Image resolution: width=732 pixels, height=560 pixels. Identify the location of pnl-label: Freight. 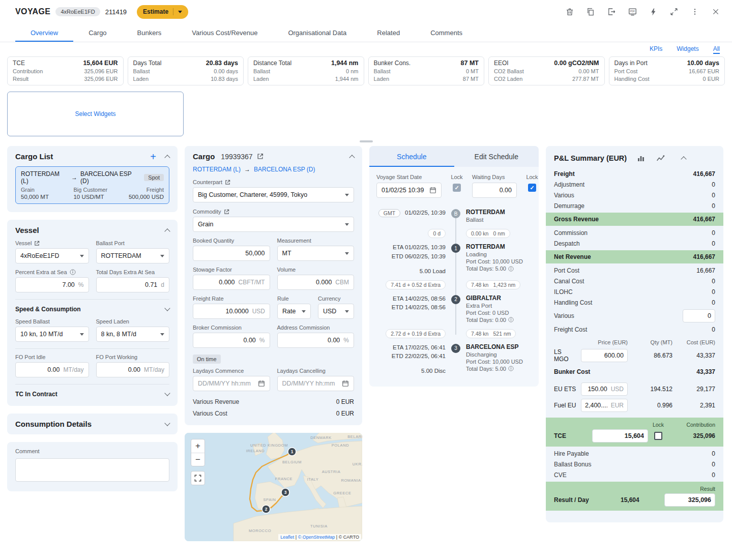
(565, 174).